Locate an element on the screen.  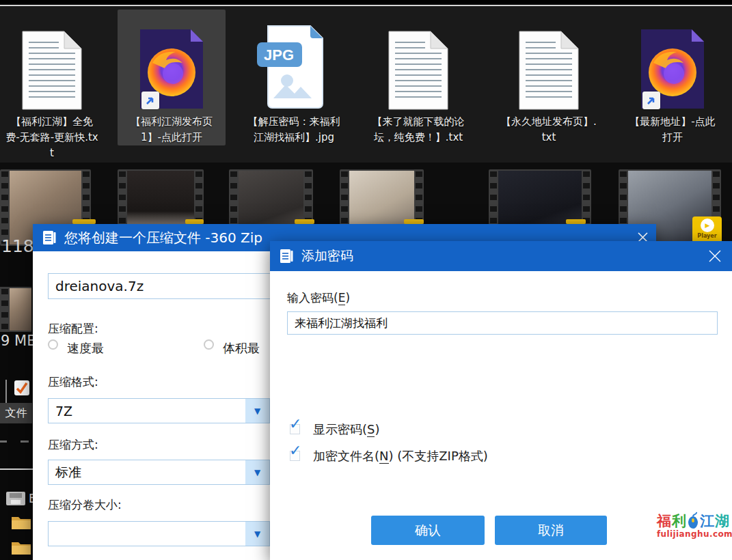
label-text: ) (不支持ZIP格式) is located at coordinates (439, 456).